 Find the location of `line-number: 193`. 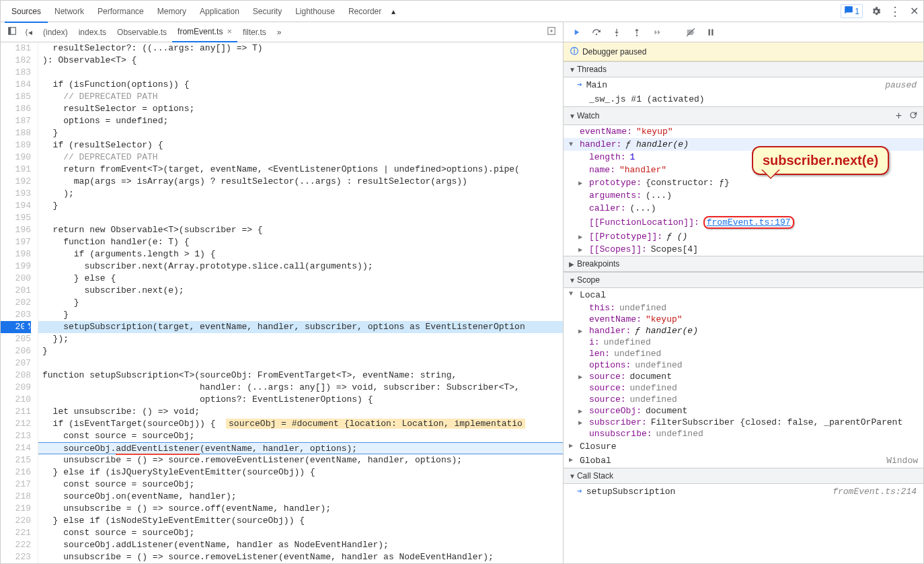

line-number: 193 is located at coordinates (16, 194).